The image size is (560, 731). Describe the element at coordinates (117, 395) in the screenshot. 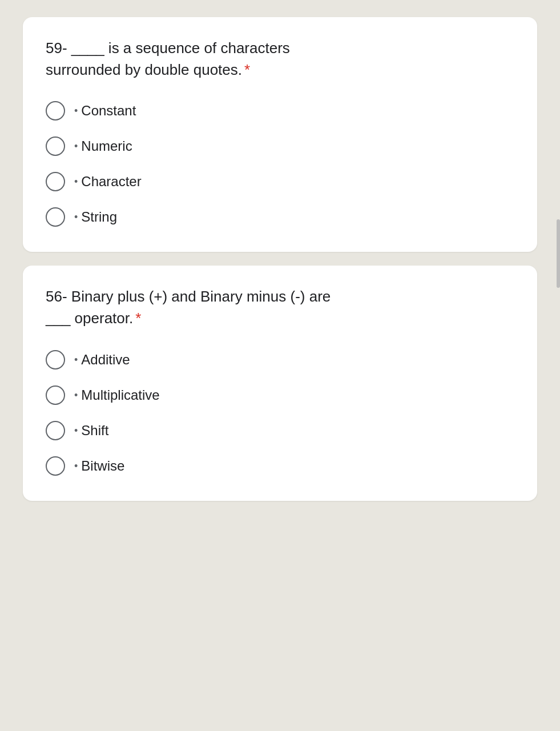

I see `option-label-multiplicative: • Multiplicative` at that location.